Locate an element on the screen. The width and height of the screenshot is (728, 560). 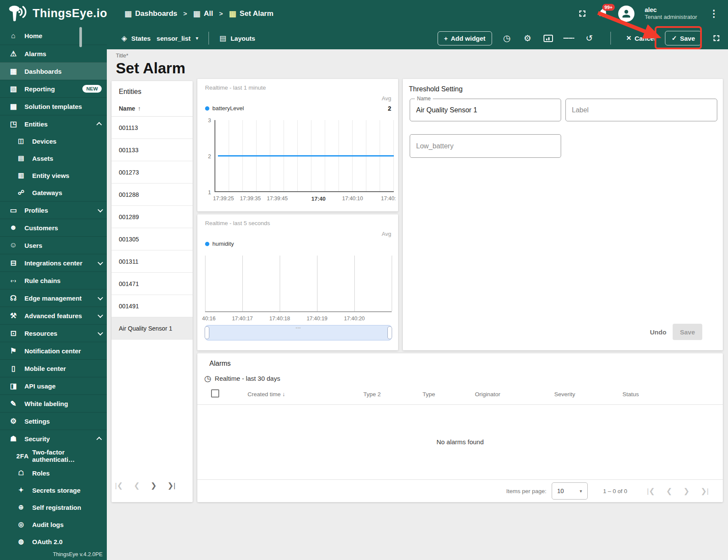
slider-right-handle is located at coordinates (390, 333).